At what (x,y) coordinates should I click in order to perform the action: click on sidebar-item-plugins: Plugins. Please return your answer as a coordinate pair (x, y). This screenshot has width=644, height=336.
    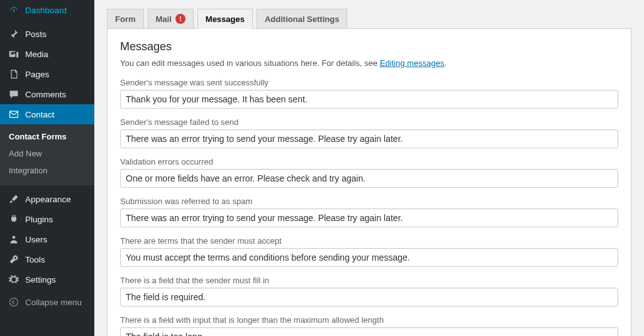
    Looking at the image, I should click on (47, 219).